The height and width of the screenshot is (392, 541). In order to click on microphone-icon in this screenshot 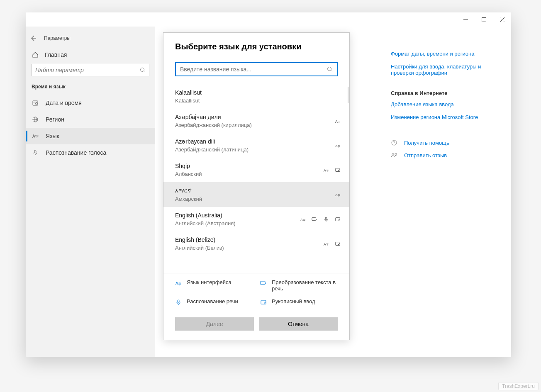, I will do `click(35, 153)`.